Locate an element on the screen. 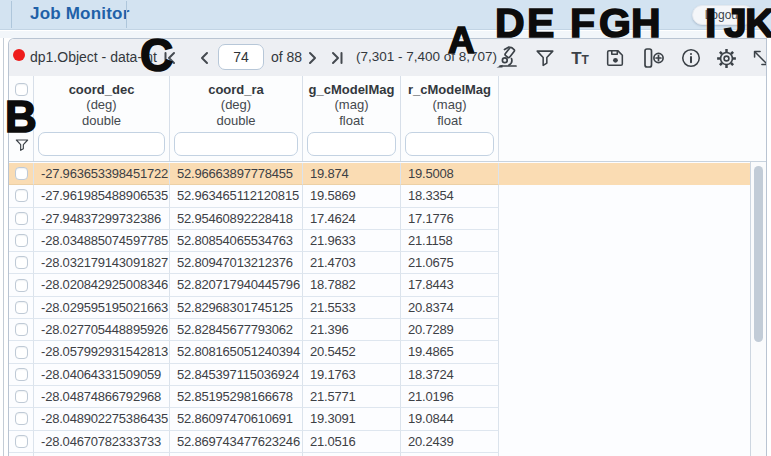 The width and height of the screenshot is (771, 456). page-number-input is located at coordinates (241, 57).